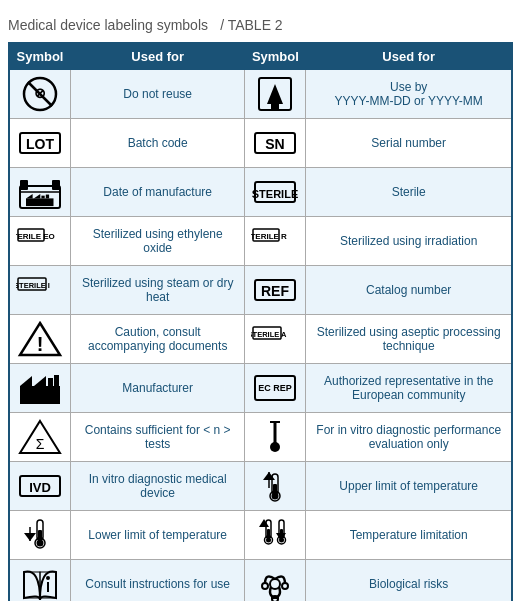  What do you see at coordinates (260, 242) in the screenshot?
I see `table-row: STERILE EO Sterilized using ethylene oxi…` at bounding box center [260, 242].